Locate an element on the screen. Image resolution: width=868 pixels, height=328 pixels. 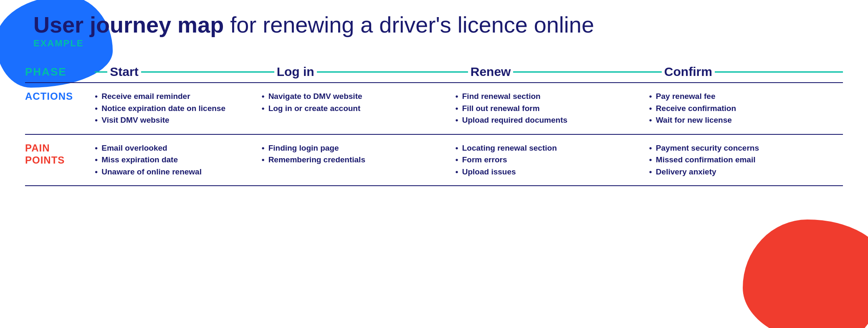
phase-start-line-left is located at coordinates (101, 72).